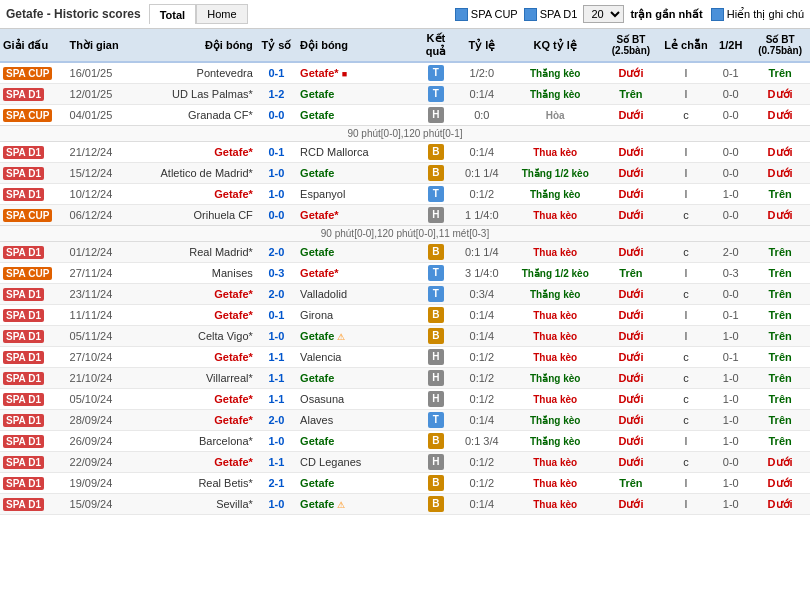 The height and width of the screenshot is (597, 810). What do you see at coordinates (195, 378) in the screenshot?
I see `team1-cell: Villarreal*` at bounding box center [195, 378].